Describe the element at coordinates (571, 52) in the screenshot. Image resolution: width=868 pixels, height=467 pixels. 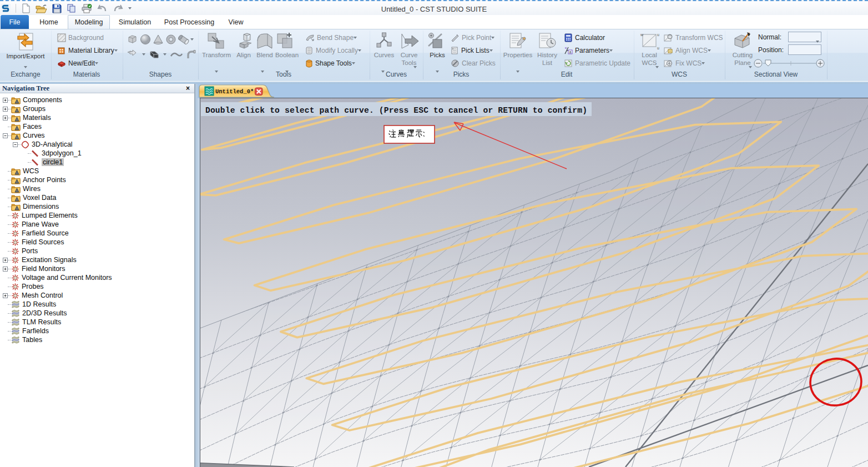
I see `svg-text: a` at that location.